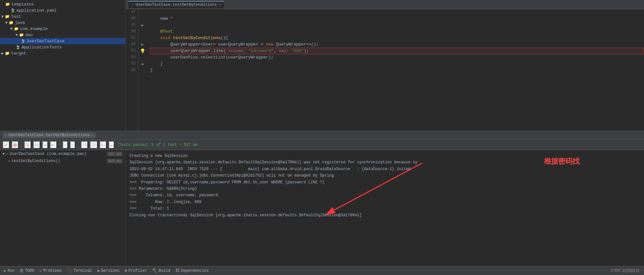 The height and width of the screenshot is (275, 644). Describe the element at coordinates (9, 161) in the screenshot. I see `pass-icon-method: ✓` at that location.